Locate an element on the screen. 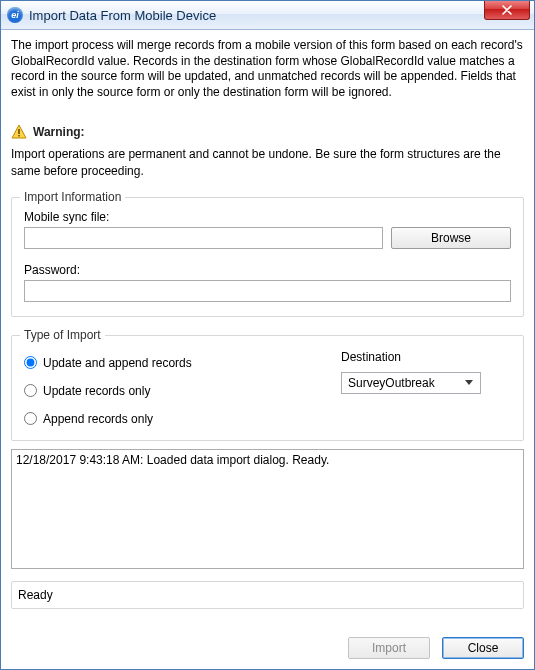 Image resolution: width=535 pixels, height=670 pixels. browse-button: Browse is located at coordinates (451, 238).